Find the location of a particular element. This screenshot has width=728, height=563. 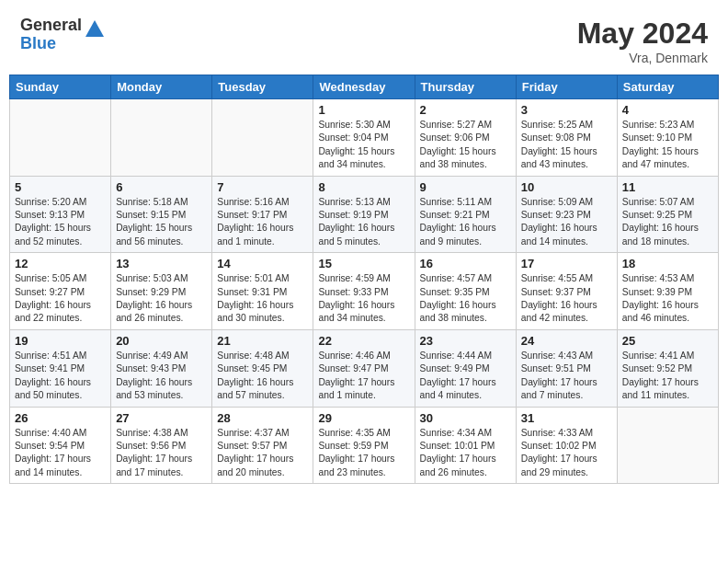

calendar-row: 19Sunrise: 4:51 AMSunset: 9:41 PMDayligh… is located at coordinates (364, 368).